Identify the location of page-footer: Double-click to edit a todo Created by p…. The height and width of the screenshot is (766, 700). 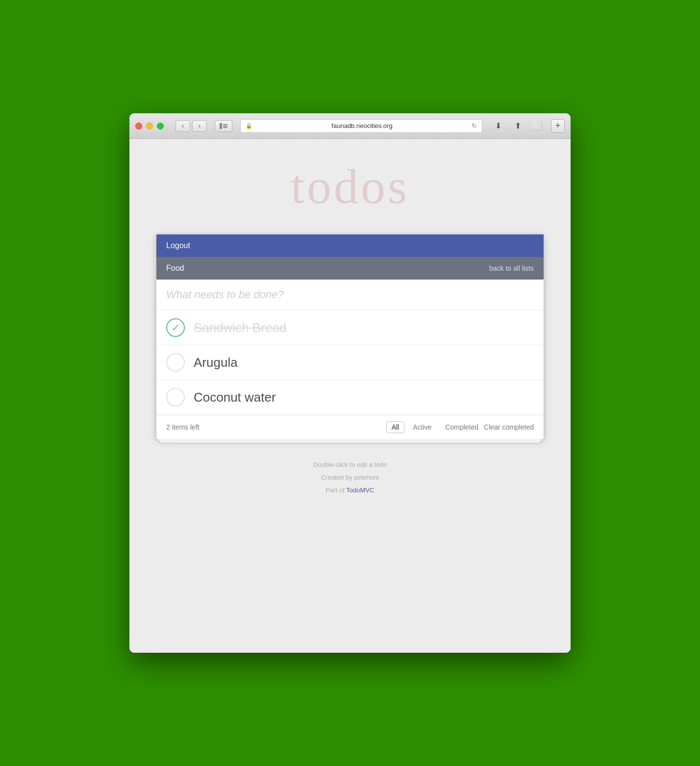
(350, 478).